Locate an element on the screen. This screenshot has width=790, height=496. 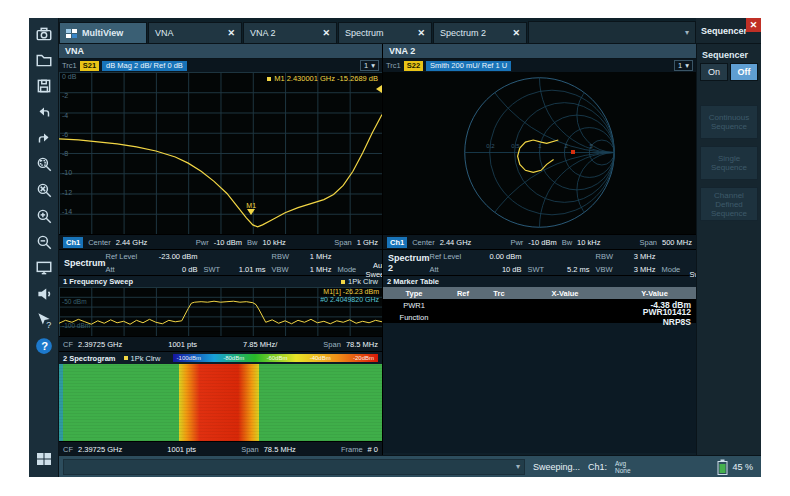
volume-button is located at coordinates (44, 294).